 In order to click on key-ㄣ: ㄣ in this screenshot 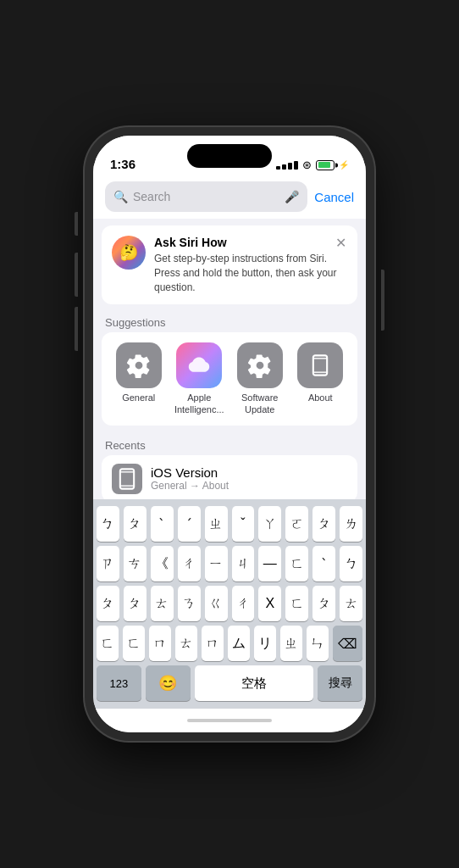, I will do `click(318, 643)`.